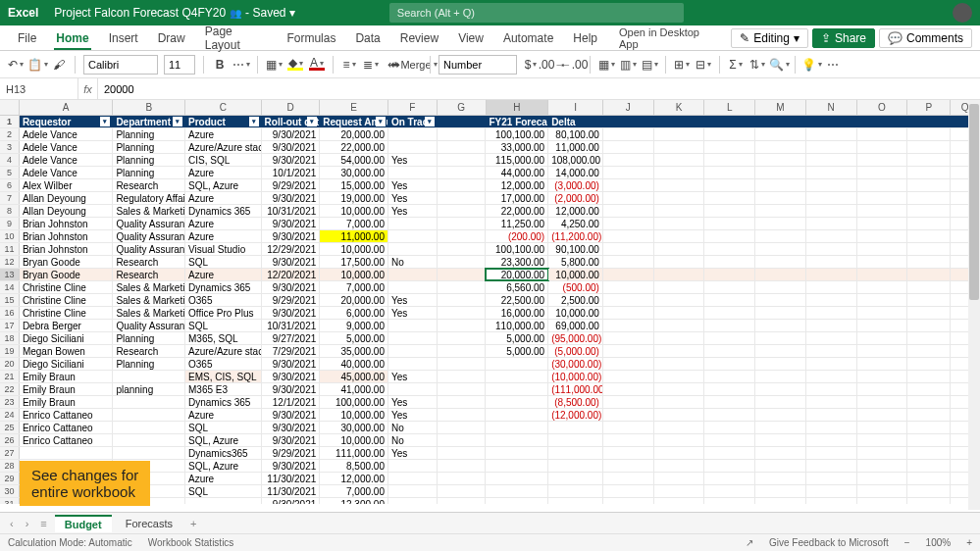 This screenshot has height=551, width=980. I want to click on cell: Bryan Goode, so click(67, 262).